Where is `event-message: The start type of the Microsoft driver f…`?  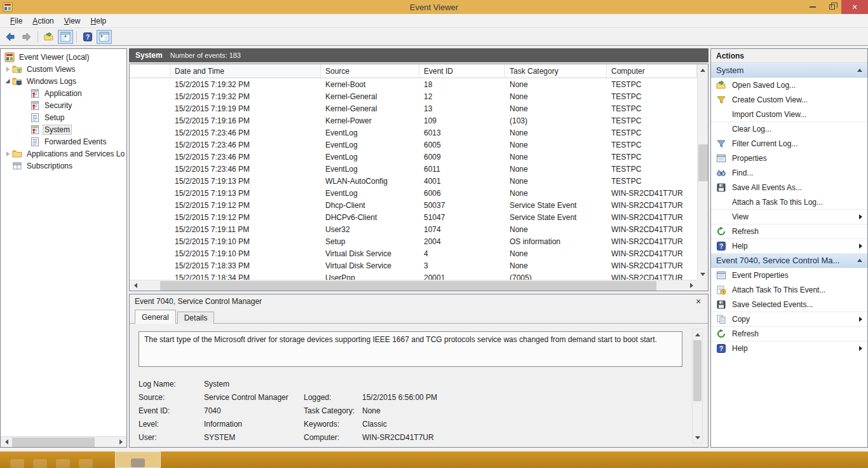
event-message: The start type of the Microsoft driver f… is located at coordinates (410, 349).